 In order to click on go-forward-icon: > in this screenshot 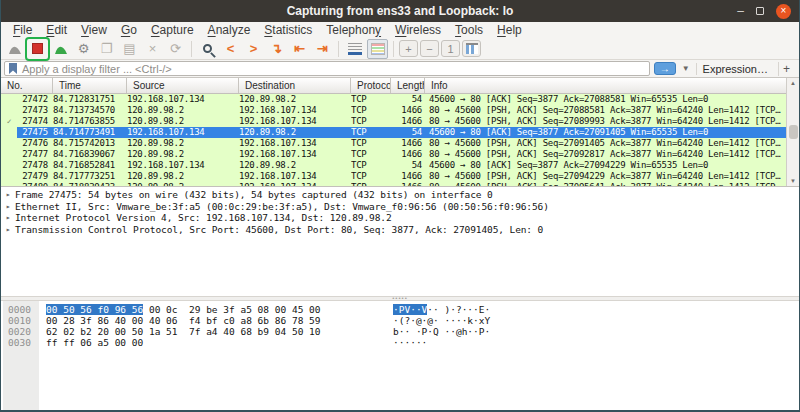, I will do `click(254, 49)`.